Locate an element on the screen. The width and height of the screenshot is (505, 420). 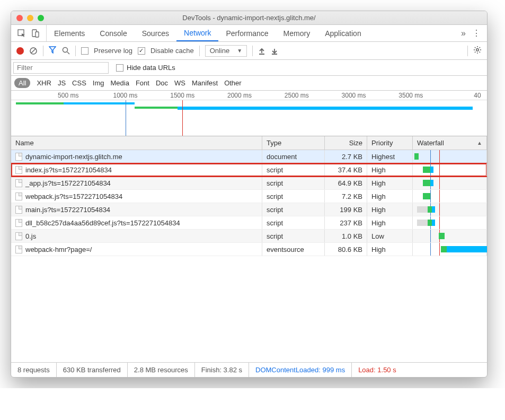
cell-size: 199 KB is located at coordinates (346, 209).